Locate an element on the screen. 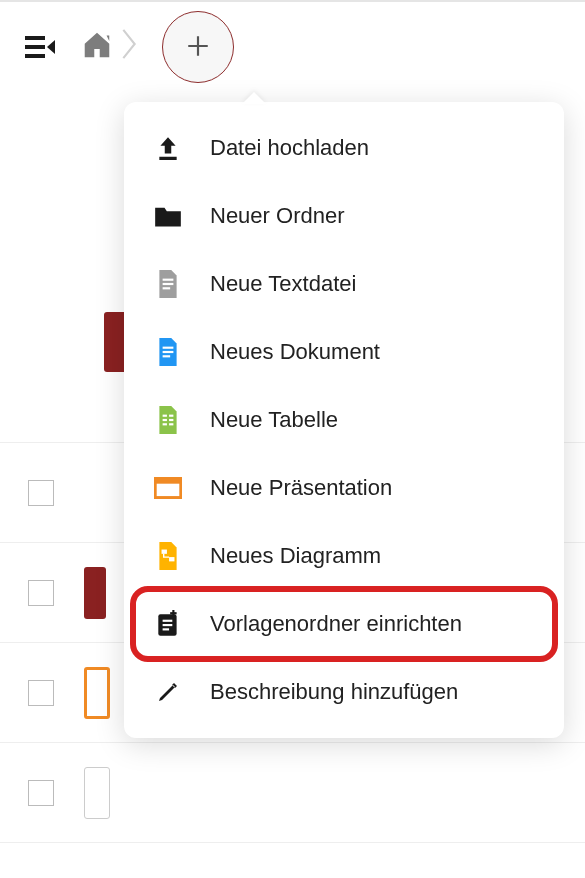  template-icon is located at coordinates (168, 624).